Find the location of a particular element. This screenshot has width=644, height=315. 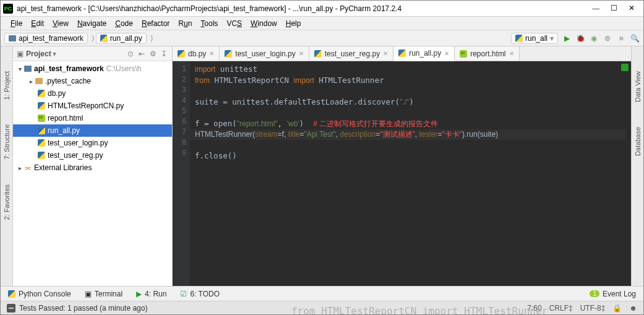

menu-edit: Edit is located at coordinates (37, 24).